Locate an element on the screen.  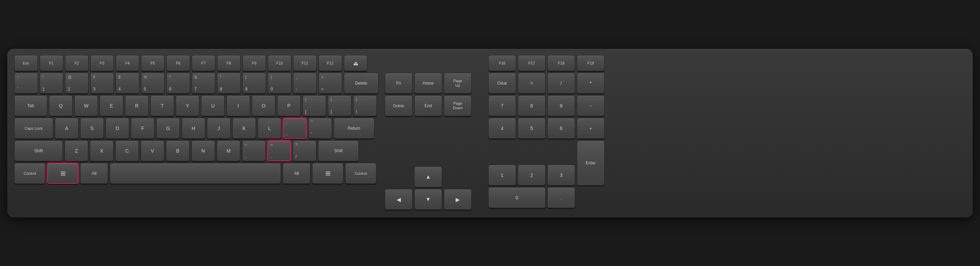
key-right-bracket: } ] is located at coordinates (340, 106).